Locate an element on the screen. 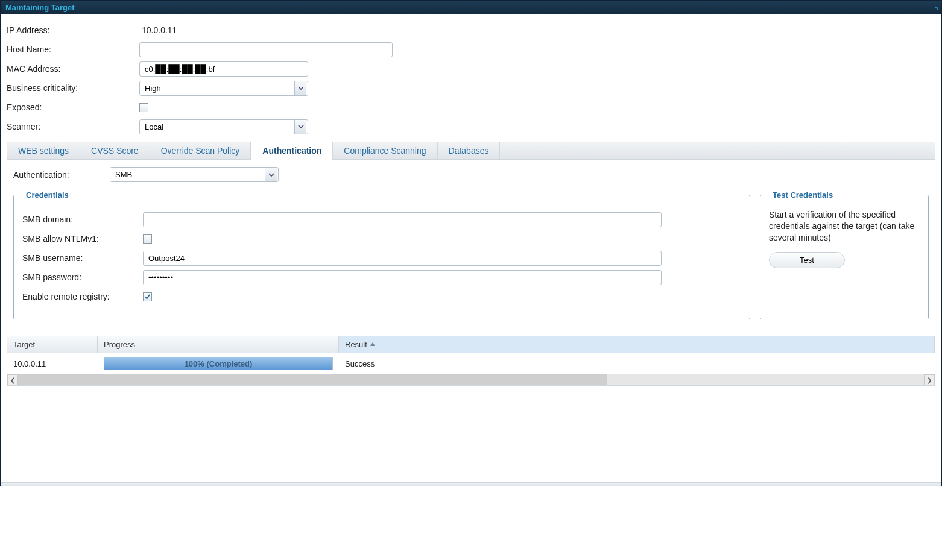 The image size is (942, 560). progress-bar: 100% (Completed) is located at coordinates (218, 363).